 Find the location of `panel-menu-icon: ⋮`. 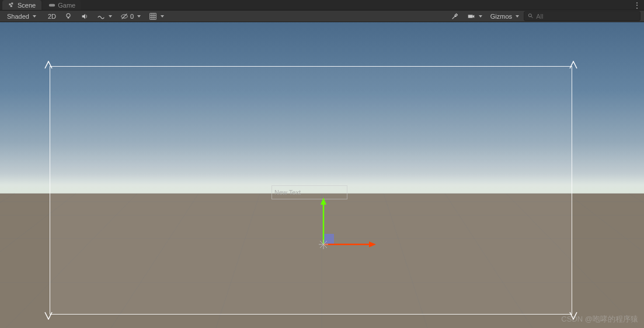

panel-menu-icon: ⋮ is located at coordinates (636, 5).